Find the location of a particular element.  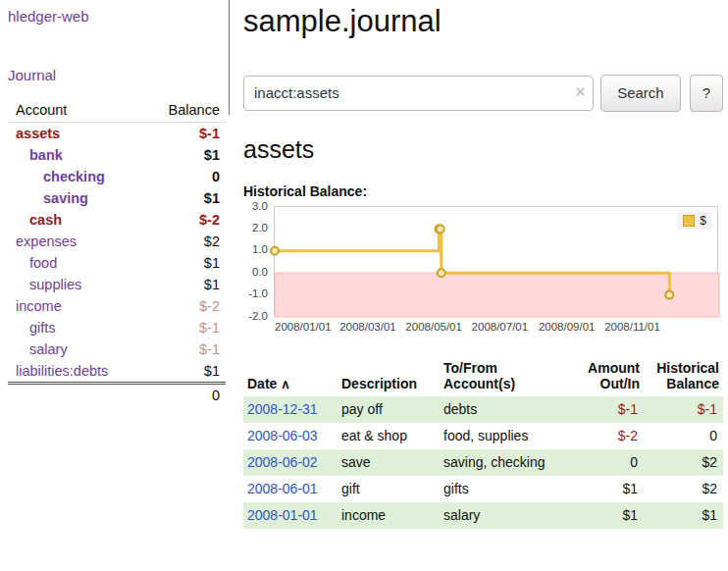

brand-link: hledger-web is located at coordinates (119, 16).